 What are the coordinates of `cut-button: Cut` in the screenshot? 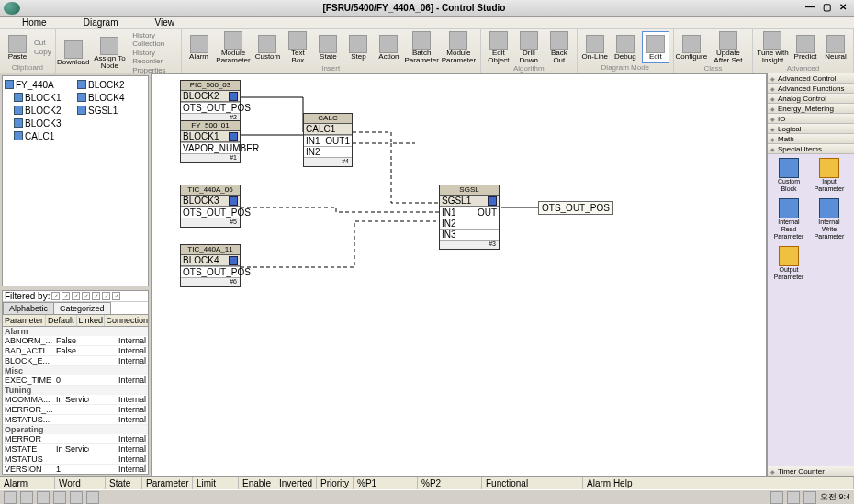 It's located at (42, 42).